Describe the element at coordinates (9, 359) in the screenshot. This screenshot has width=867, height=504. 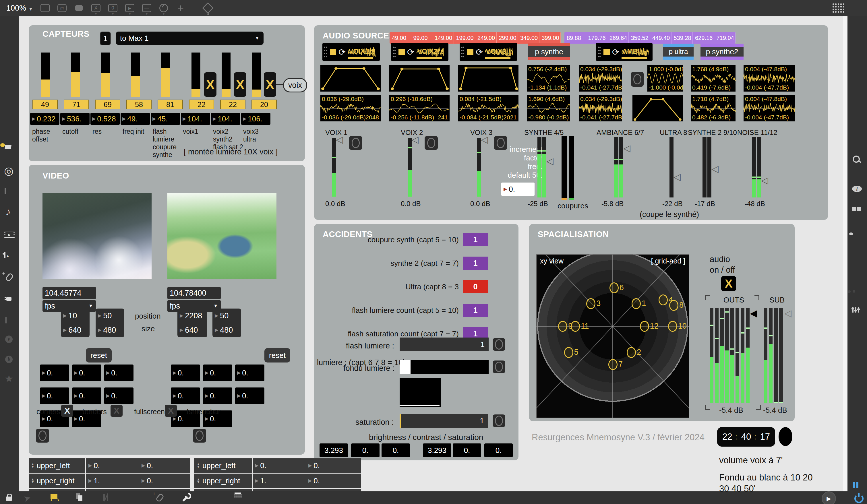
I see `bandcamp-badge-icon: b` at that location.